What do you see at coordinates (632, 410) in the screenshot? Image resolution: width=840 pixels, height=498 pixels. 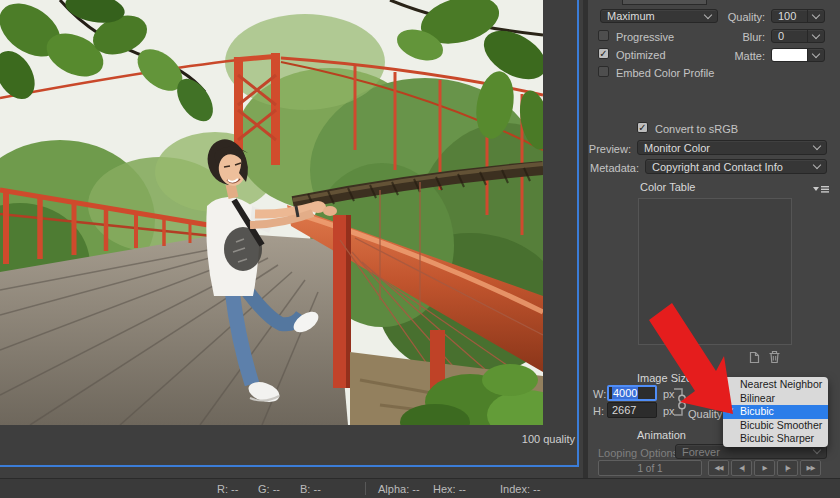 I see `height-input: 2667` at bounding box center [632, 410].